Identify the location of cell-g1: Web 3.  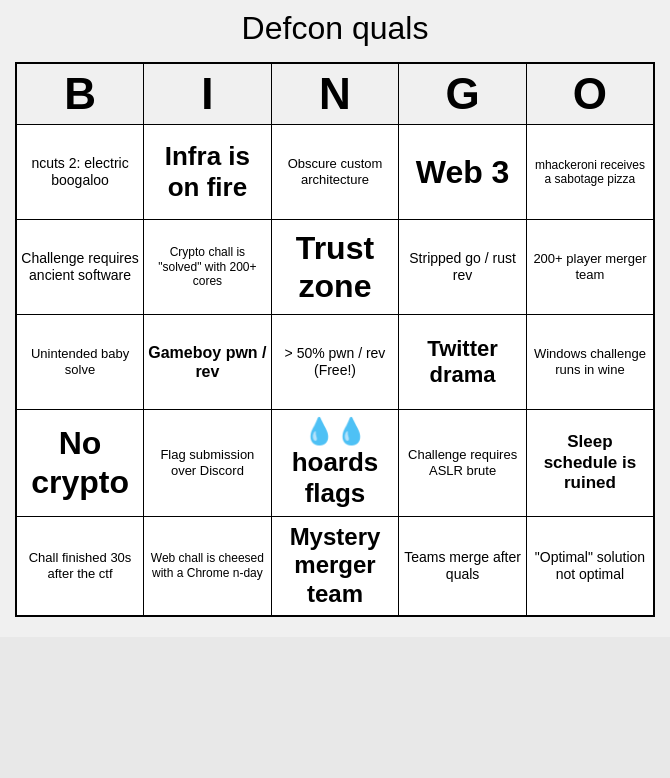
(463, 172).